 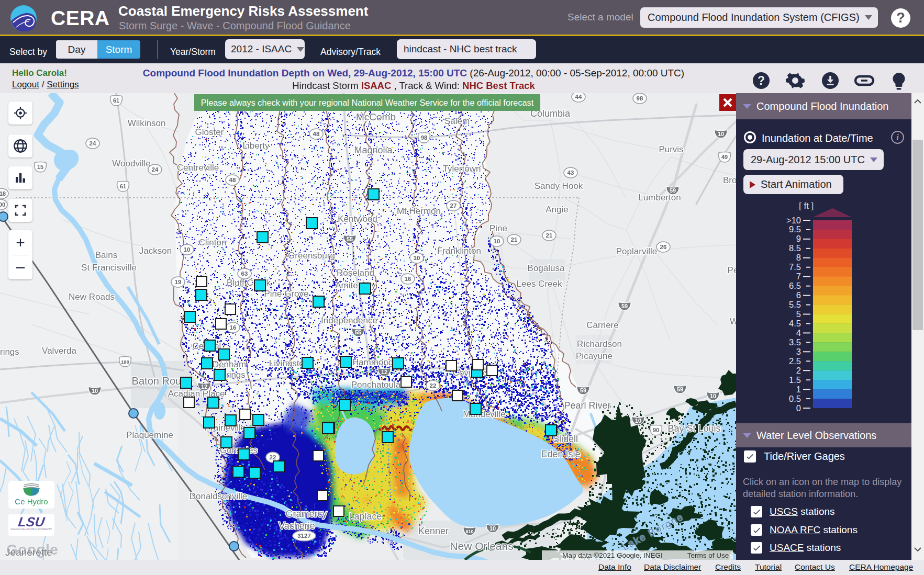 I want to click on svg-text: Kentwood, so click(x=358, y=219).